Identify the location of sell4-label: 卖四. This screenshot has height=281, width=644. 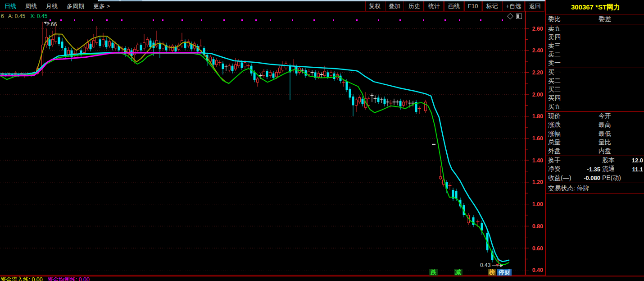
(573, 37).